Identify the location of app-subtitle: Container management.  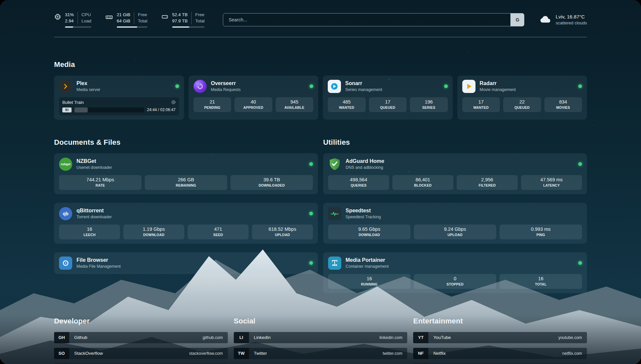
(367, 266).